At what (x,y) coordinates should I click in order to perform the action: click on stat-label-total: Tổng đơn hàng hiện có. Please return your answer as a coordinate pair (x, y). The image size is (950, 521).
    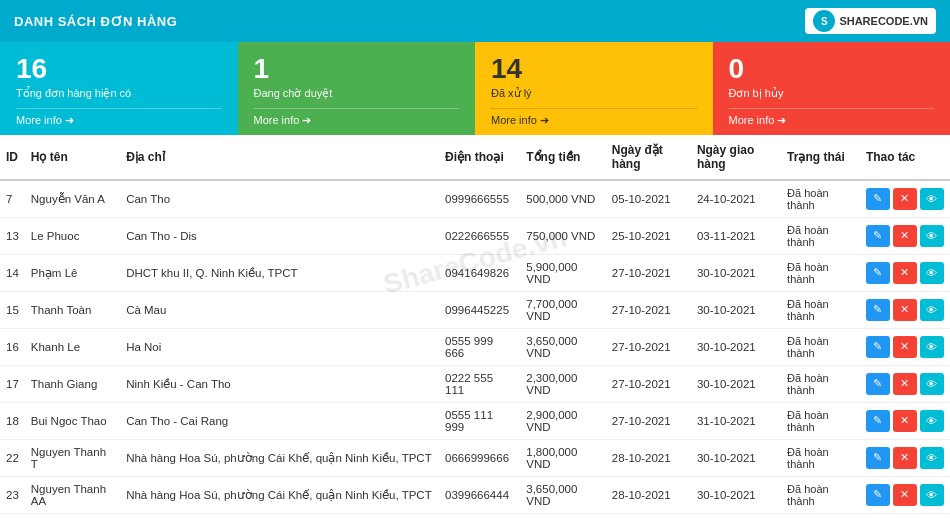
    Looking at the image, I should click on (119, 94).